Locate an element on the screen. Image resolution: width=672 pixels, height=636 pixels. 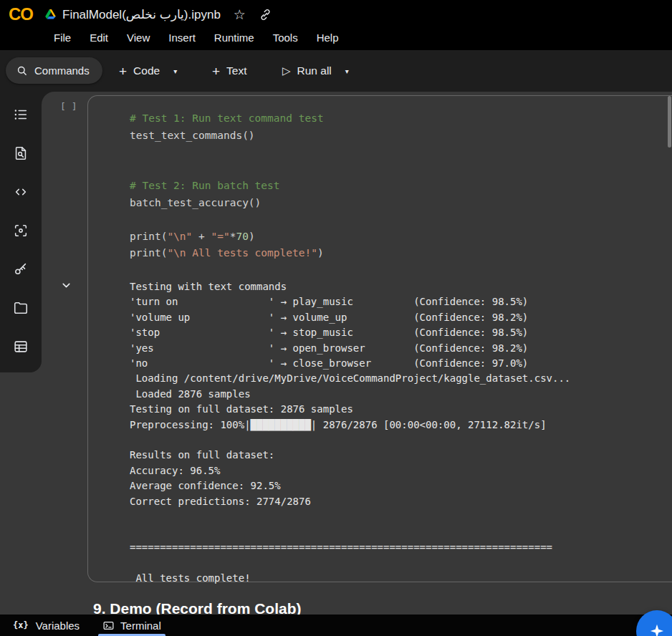
google-drive-icon is located at coordinates (50, 14).